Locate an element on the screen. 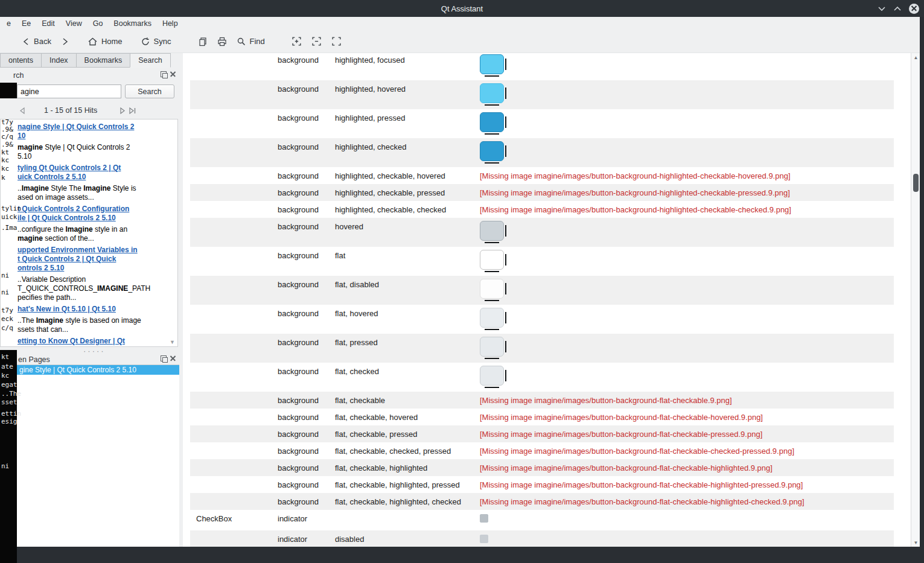  table-row: backgroundhighlighted, checked is located at coordinates (542, 153).